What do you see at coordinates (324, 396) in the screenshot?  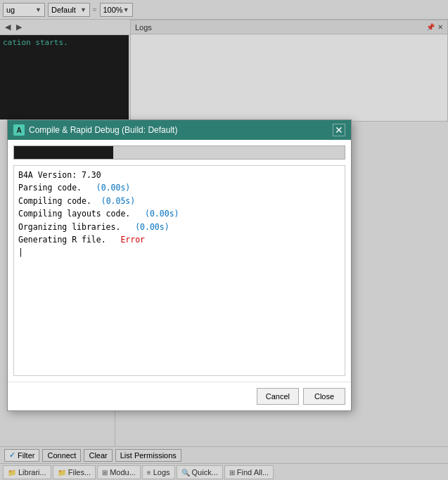 I see `close-button: Close` at bounding box center [324, 396].